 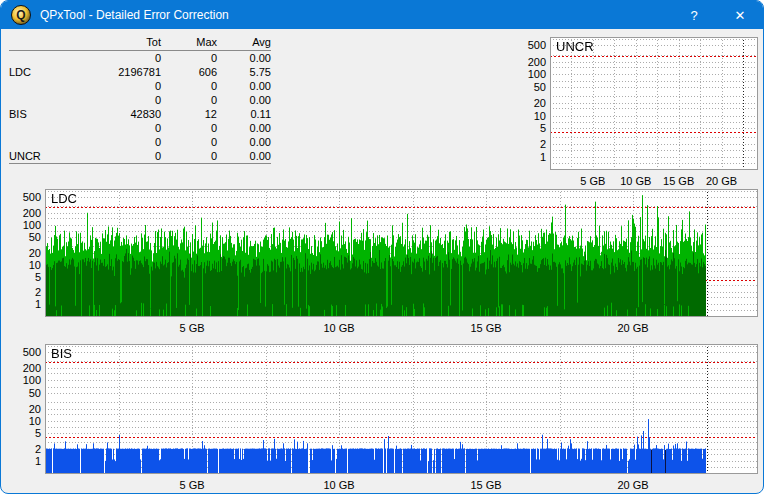 I want to click on ldc-ytick-2: 2, so click(x=22, y=292).